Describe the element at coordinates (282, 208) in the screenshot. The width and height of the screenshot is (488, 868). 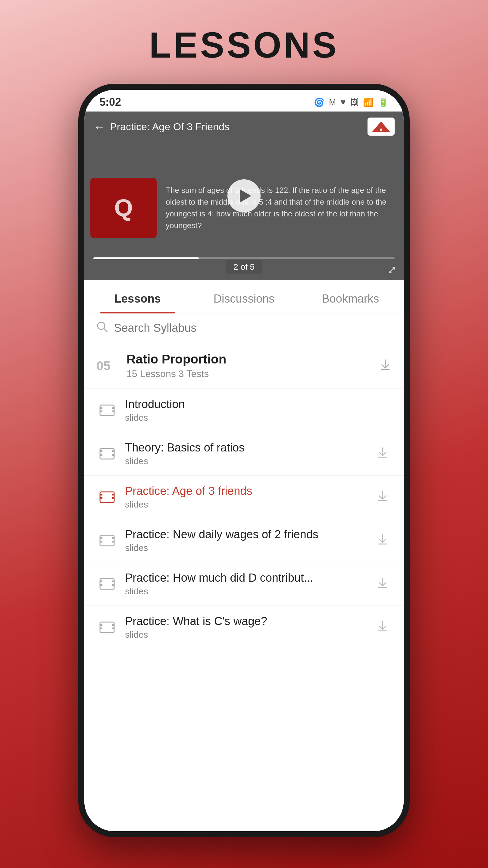
I see `video-question-text: The sum of ages of 3 friends is 122. If …` at that location.